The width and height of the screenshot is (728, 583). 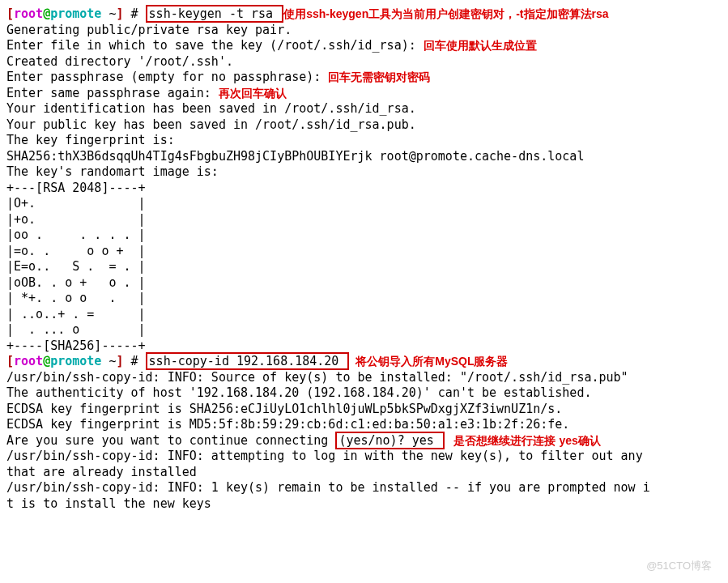 I want to click on annotation-4: 再次回车确认, so click(x=253, y=93).